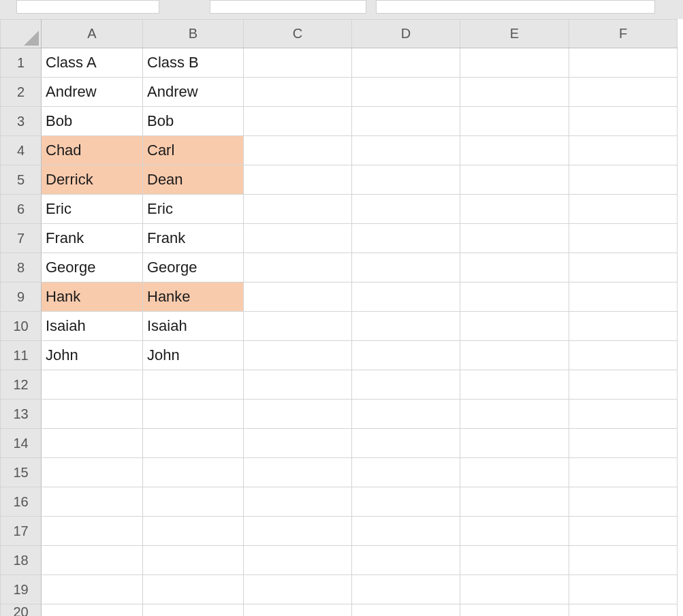 The image size is (683, 616). Describe the element at coordinates (406, 531) in the screenshot. I see `cell-D17` at that location.